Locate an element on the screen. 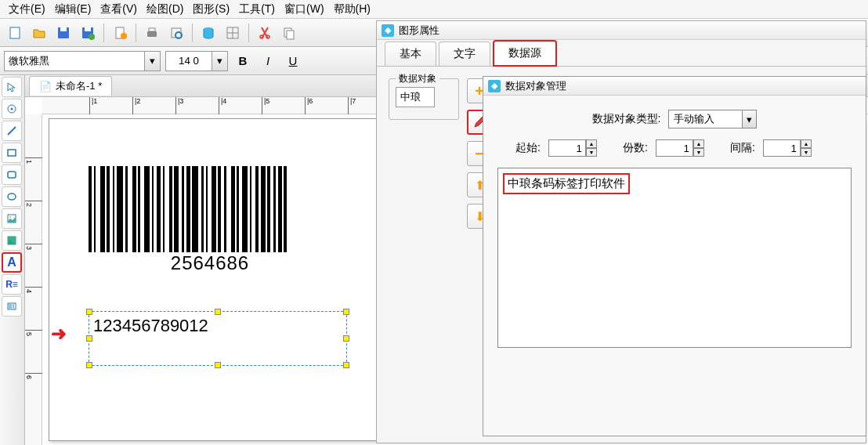  page-setup-button is located at coordinates (120, 33).